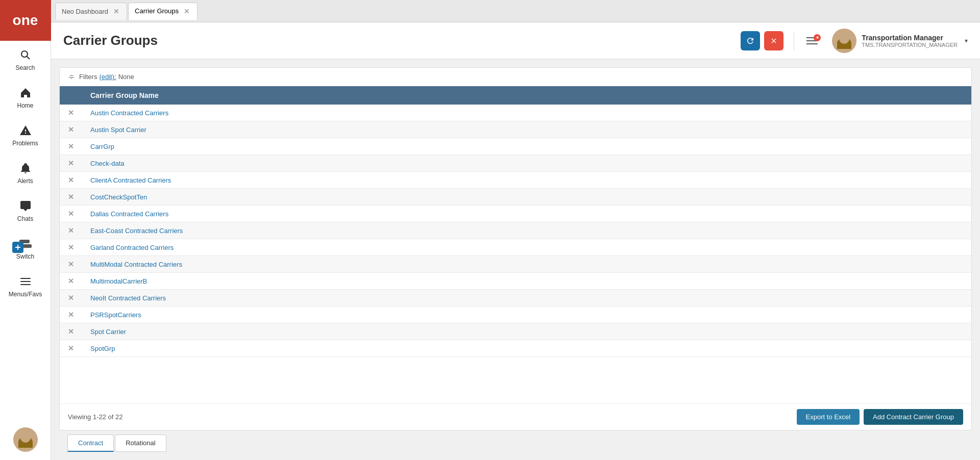  Describe the element at coordinates (26, 440) in the screenshot. I see `bottom-avatar` at that location.